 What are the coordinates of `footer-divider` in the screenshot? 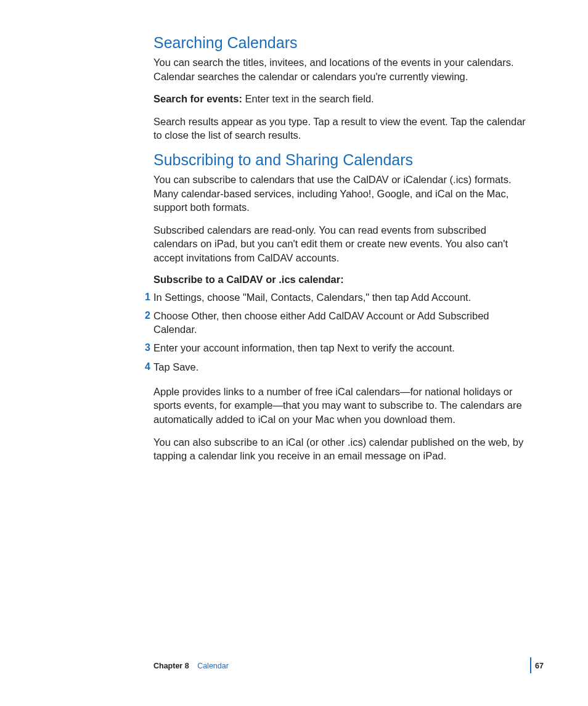 It's located at (531, 665).